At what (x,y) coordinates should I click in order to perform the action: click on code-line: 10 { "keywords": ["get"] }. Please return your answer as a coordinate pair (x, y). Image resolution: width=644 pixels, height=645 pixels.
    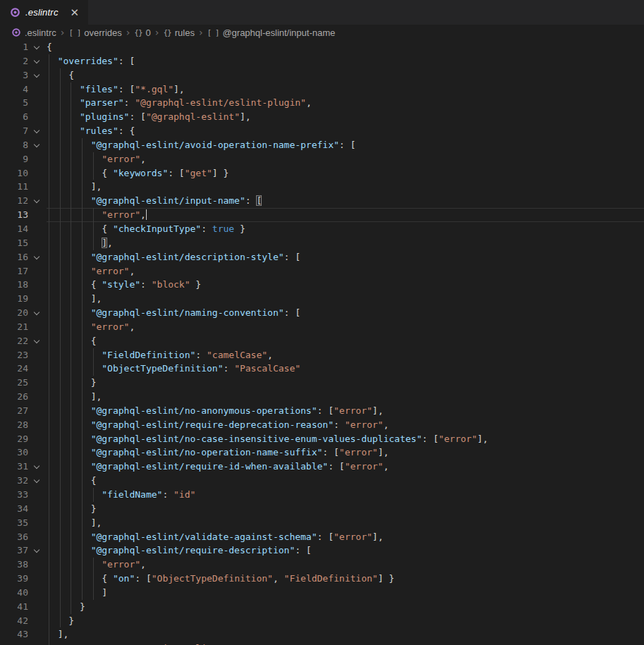
    Looking at the image, I should click on (322, 173).